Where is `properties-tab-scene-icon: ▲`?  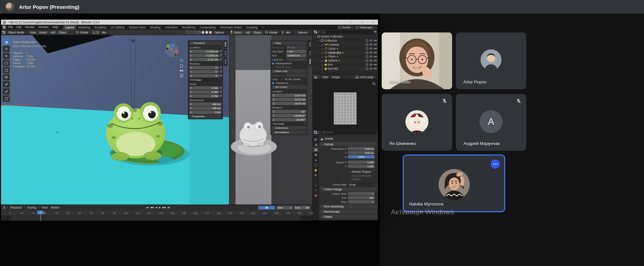
properties-tab-scene-icon: ▲ is located at coordinates (316, 160).